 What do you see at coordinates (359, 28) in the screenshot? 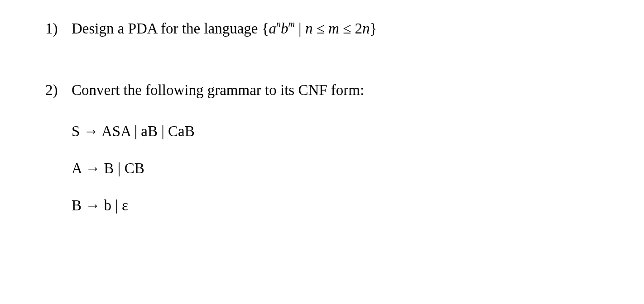
I see `two: 2` at bounding box center [359, 28].